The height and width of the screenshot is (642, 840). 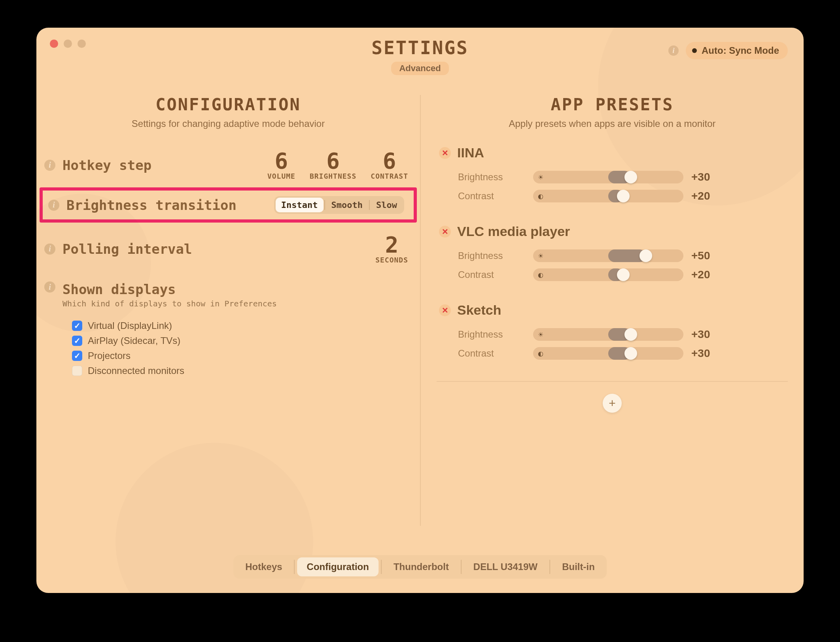 I want to click on mode-label: Auto: Sync Mode, so click(x=740, y=51).